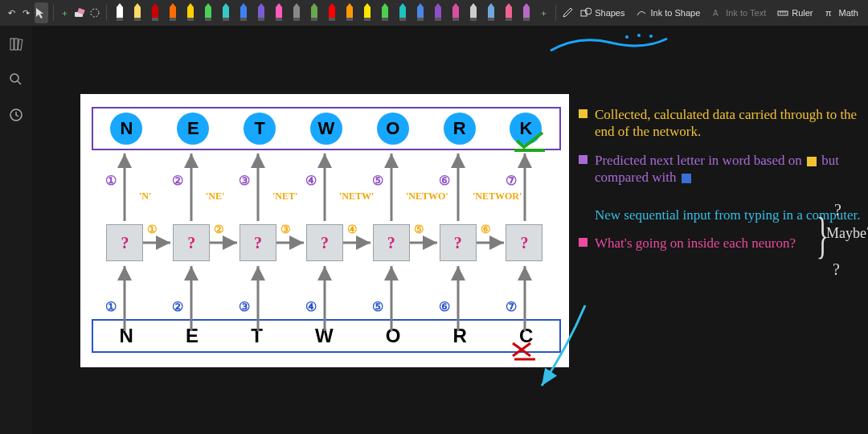  Describe the element at coordinates (145, 196) in the screenshot. I see `prefix-label: 'N'` at that location.